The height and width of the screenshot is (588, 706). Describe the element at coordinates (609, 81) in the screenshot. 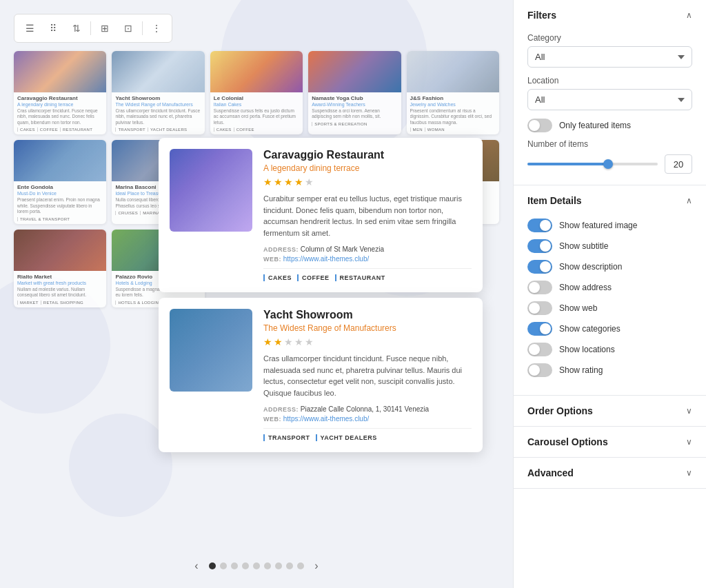

I see `location-label: Location` at that location.